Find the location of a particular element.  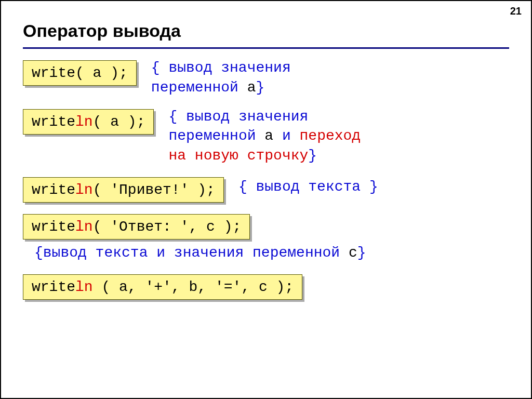

code-box-5: writeln ( a, '+', b, '=', c ); is located at coordinates (163, 287).